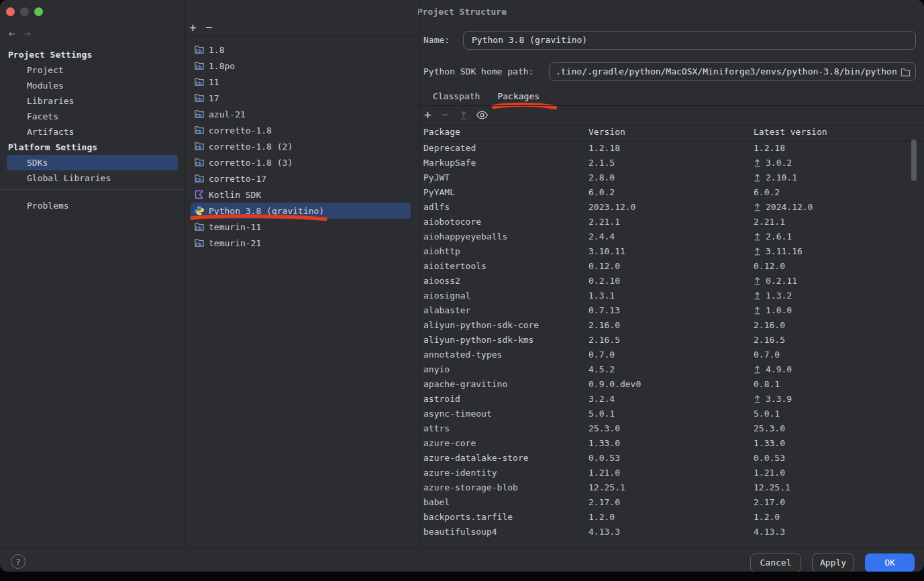  What do you see at coordinates (769, 531) in the screenshot?
I see `latest-version-text: 4.13.3` at bounding box center [769, 531].